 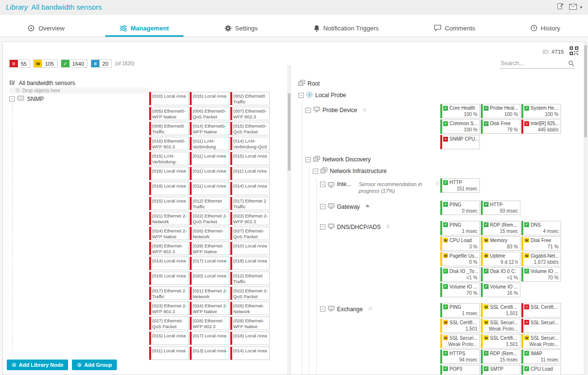 I want to click on sensor-chip: !!SSL Securi..., so click(x=541, y=326).